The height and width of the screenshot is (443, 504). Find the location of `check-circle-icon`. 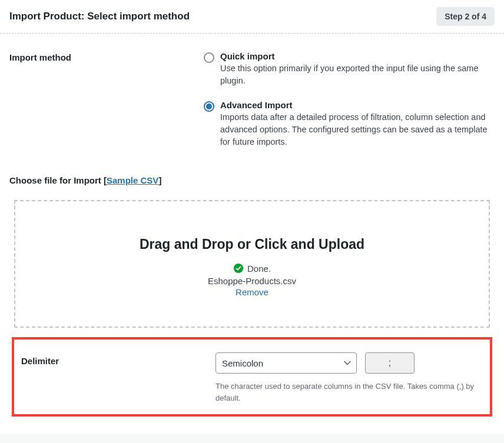

check-circle-icon is located at coordinates (238, 268).